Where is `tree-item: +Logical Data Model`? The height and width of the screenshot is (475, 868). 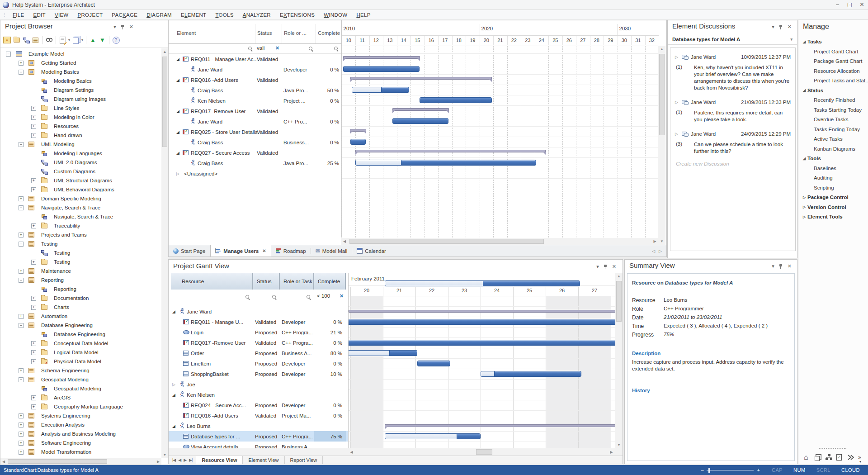
tree-item: +Logical Data Model is located at coordinates (81, 352).